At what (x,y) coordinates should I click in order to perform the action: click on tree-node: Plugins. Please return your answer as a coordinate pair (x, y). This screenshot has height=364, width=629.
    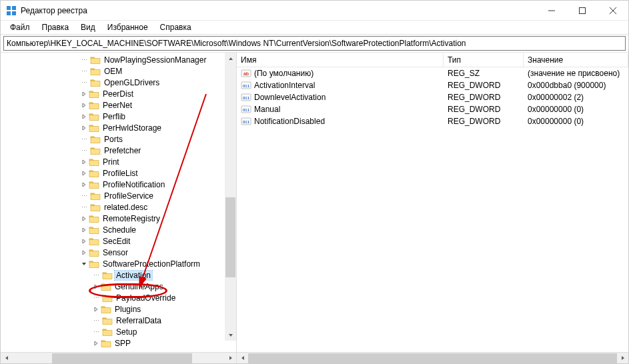
    Looking at the image, I should click on (157, 309).